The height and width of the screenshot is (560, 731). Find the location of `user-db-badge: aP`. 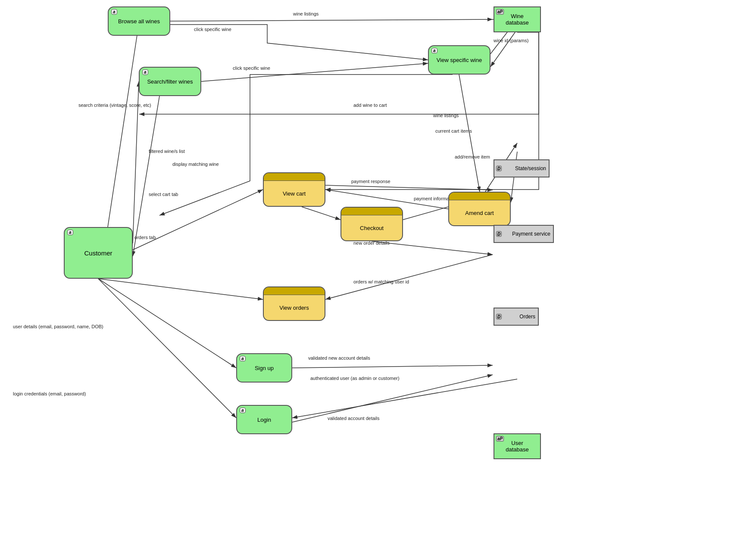

user-db-badge: aP is located at coordinates (500, 439).